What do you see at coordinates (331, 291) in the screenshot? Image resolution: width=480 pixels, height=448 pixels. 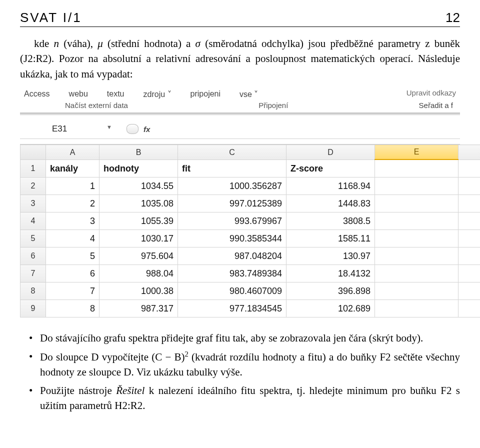 I see `cell: 396.898` at bounding box center [331, 291].